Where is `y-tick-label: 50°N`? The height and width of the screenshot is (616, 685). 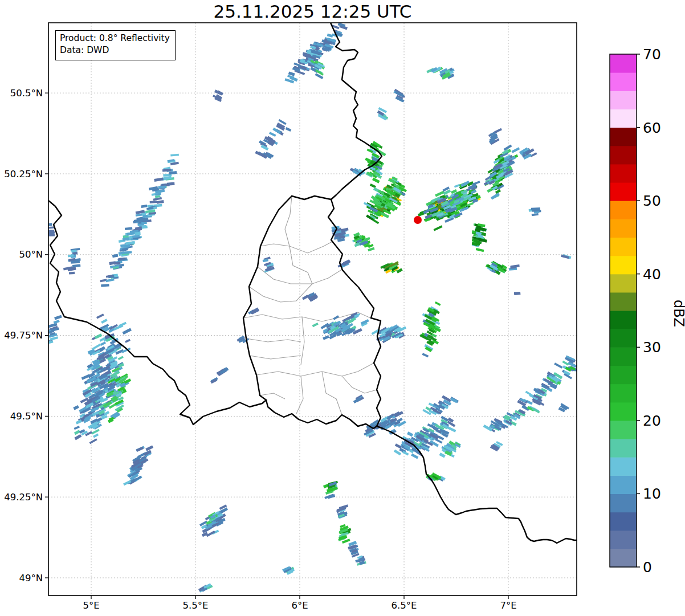
y-tick-label: 50°N is located at coordinates (31, 254).